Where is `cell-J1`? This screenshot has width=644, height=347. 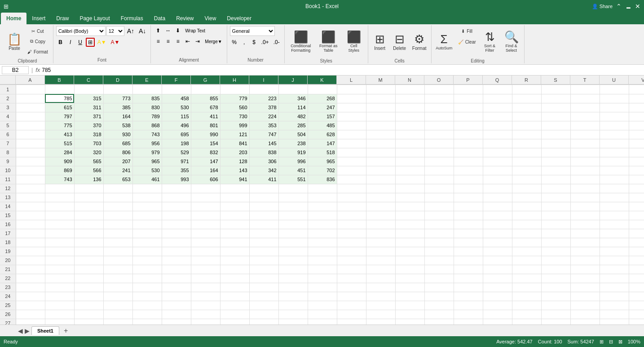
cell-J1 is located at coordinates (293, 89).